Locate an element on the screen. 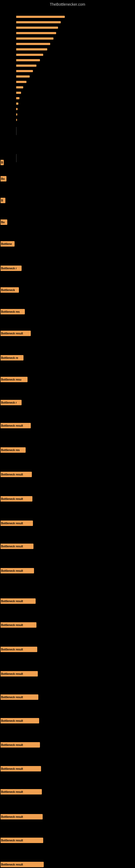 The width and height of the screenshot is (135, 868). bar-result15: Bottleneck result is located at coordinates (21, 769).